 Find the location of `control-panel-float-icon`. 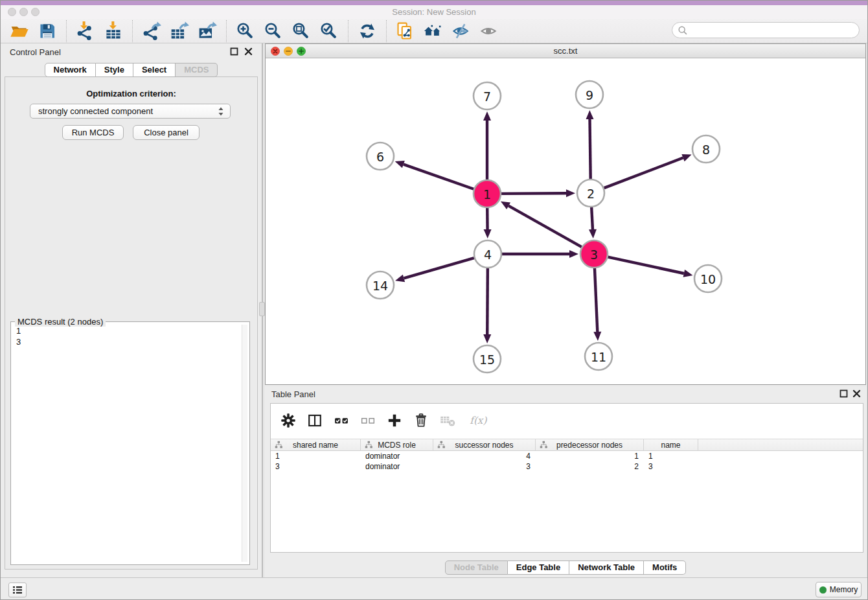

control-panel-float-icon is located at coordinates (234, 52).